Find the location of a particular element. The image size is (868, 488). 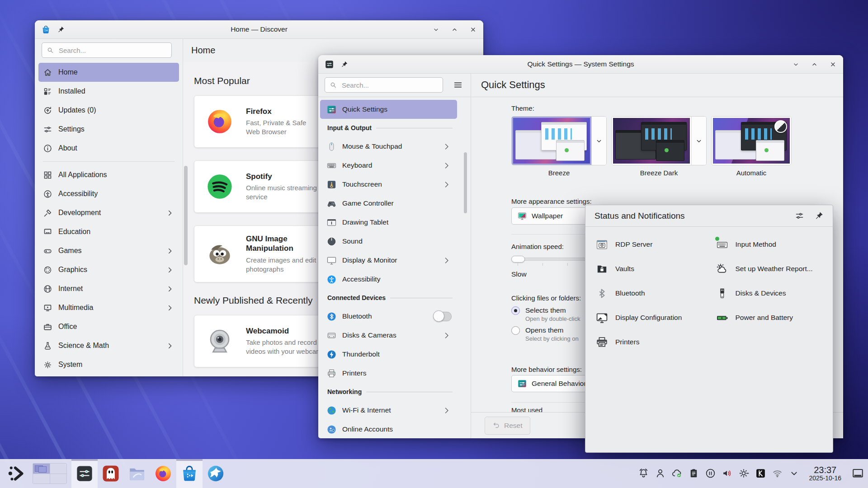

discover-nav-all-applications: All Applications is located at coordinates (108, 175).